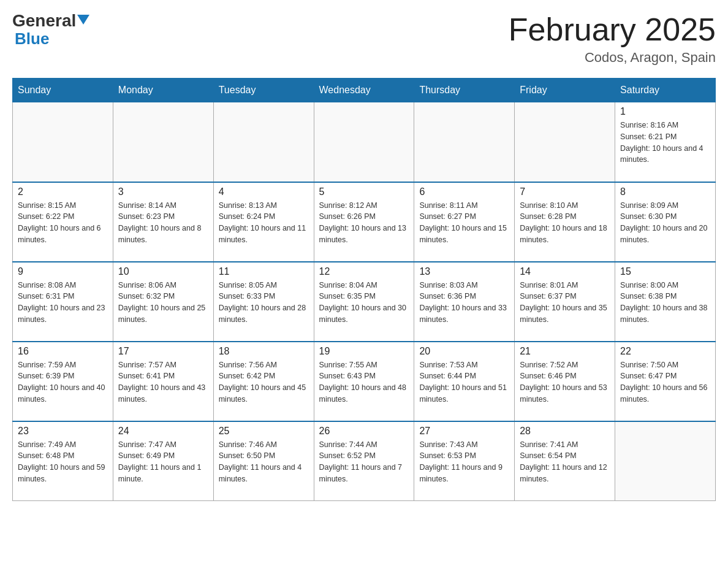 Image resolution: width=728 pixels, height=563 pixels. I want to click on table-row: 11Sunrise: 8:05 AMSunset: 6:33 PMDayligh…, so click(264, 302).